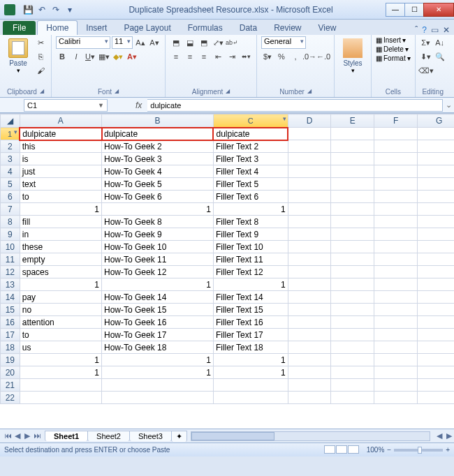 This screenshot has width=454, height=476. Describe the element at coordinates (426, 57) in the screenshot. I see `fill-button: ⬇▾` at that location.